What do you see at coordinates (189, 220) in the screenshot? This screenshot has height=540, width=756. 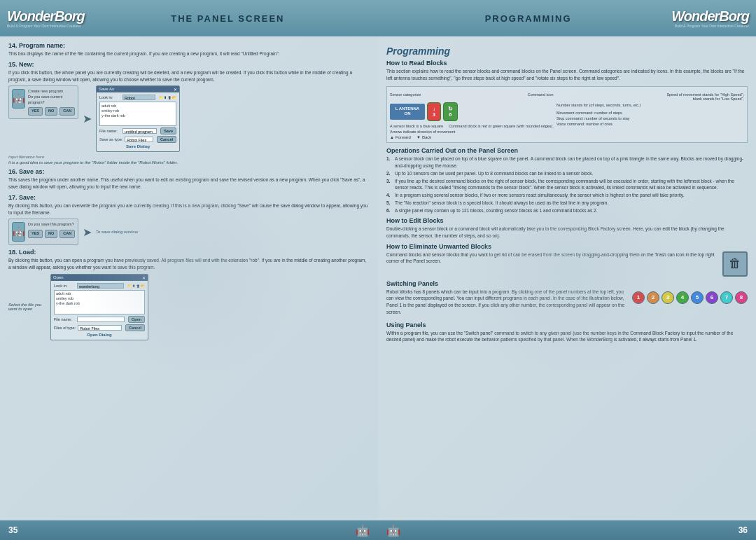 I see `section-17: 17. Save: By clicking this button, you c…` at bounding box center [189, 220].